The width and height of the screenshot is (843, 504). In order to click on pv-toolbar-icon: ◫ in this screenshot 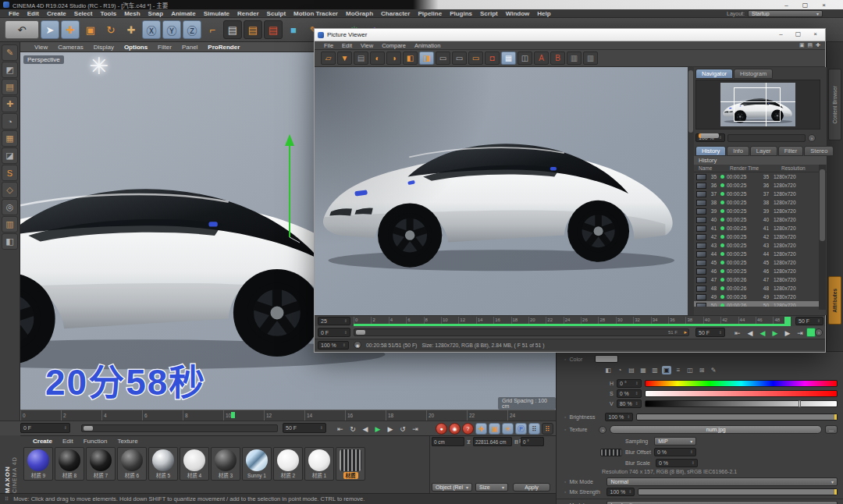, I will do `click(525, 58)`.